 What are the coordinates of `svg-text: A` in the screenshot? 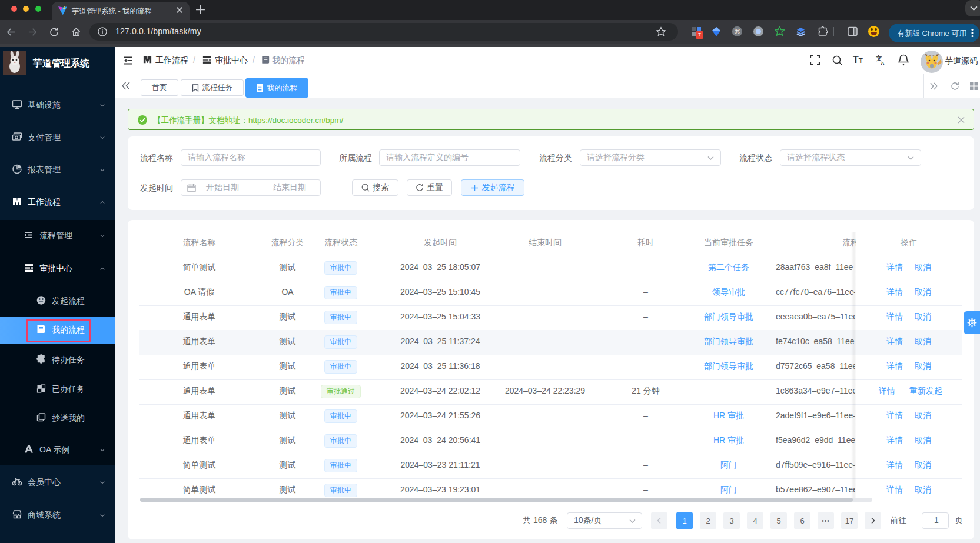 It's located at (883, 63).